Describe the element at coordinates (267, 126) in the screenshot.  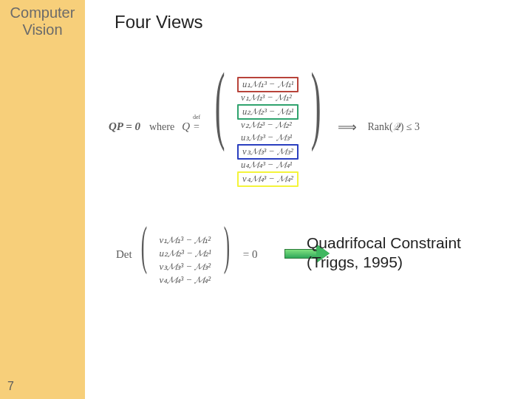
I see `matrix-row: v₂𝓜₂³ − 𝓜₂²` at that location.